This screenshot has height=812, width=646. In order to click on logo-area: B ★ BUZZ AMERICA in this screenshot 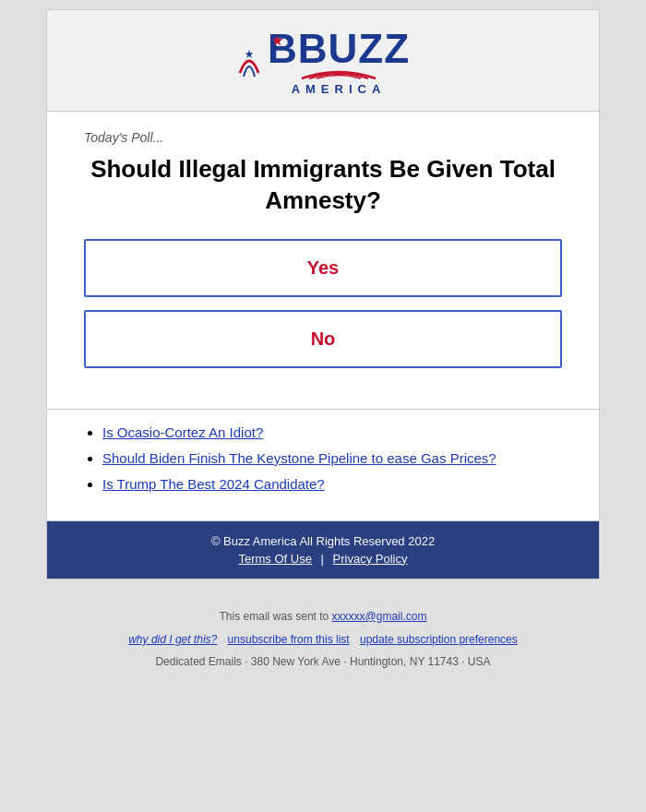, I will do `click(323, 61)`.